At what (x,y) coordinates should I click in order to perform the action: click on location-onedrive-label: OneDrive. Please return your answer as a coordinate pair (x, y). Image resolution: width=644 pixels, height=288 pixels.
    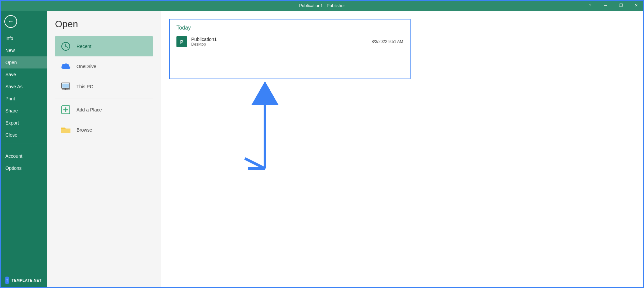
    Looking at the image, I should click on (87, 66).